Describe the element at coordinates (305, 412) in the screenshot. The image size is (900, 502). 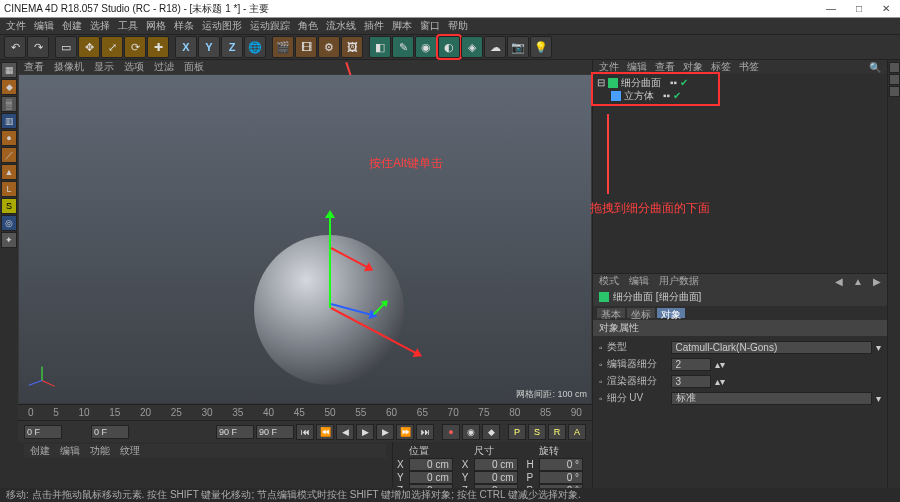
I see `timeline: 051015202530354045505560657075808590` at that location.